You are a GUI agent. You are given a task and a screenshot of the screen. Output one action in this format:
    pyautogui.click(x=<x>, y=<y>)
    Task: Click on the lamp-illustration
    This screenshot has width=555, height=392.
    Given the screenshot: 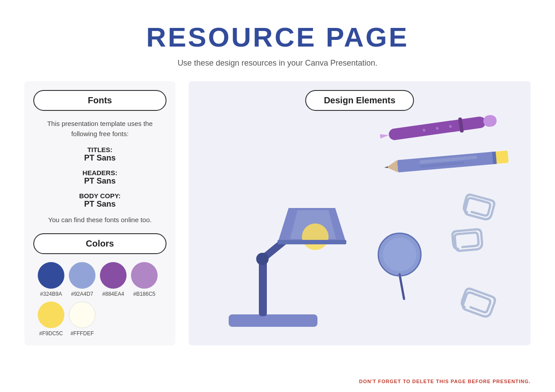 What is the action you would take?
    pyautogui.click(x=282, y=250)
    